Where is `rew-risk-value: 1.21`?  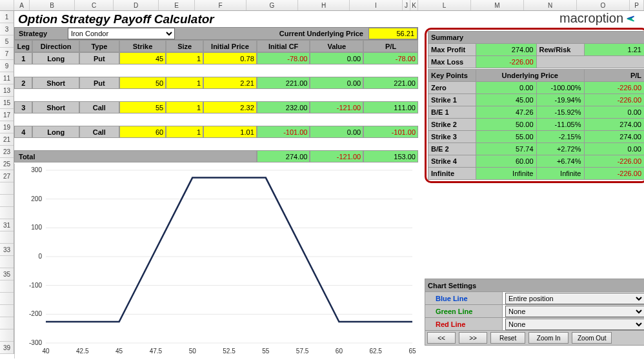 rew-risk-value: 1.21 is located at coordinates (614, 50).